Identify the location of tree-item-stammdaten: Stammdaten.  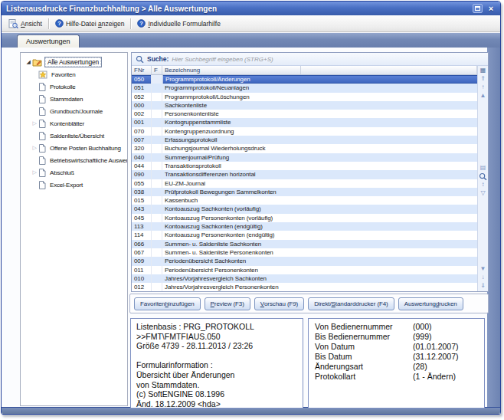
(74, 99).